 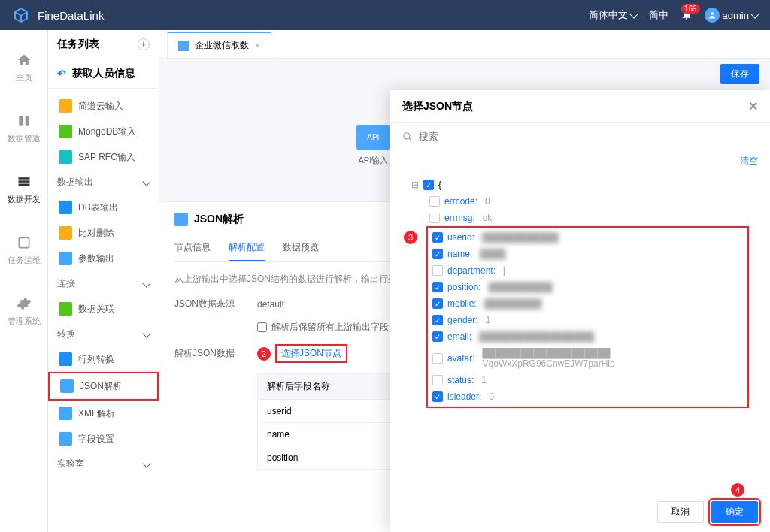 I want to click on rail-ops: 任务运维, so click(x=24, y=251).